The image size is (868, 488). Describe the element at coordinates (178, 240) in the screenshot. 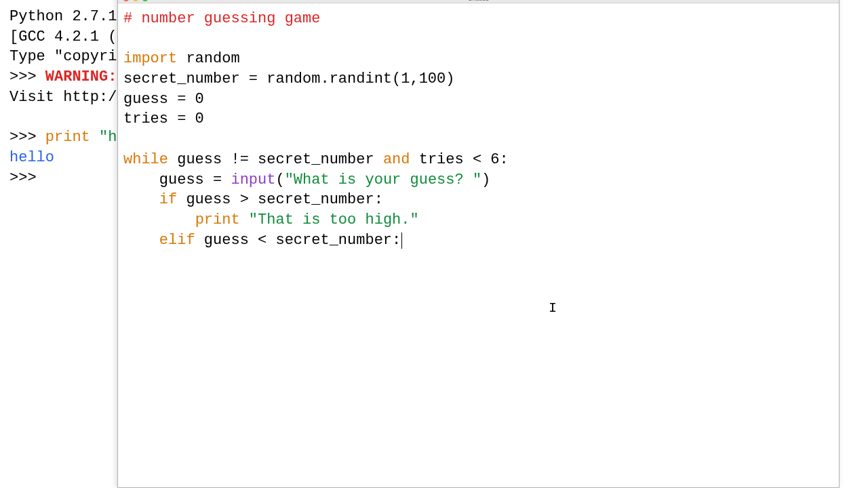

I see `code-keyword-elif: elif` at that location.